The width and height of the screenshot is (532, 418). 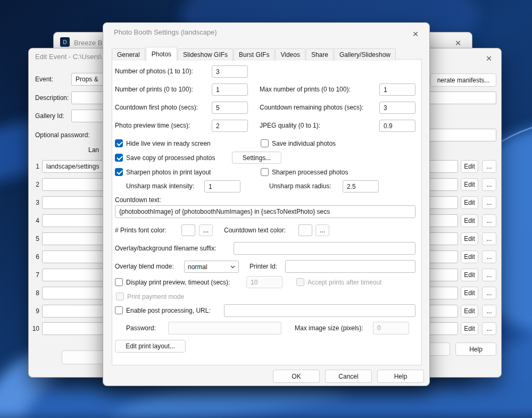 I want to click on countdown-color-label: Countdown text color:, so click(x=255, y=230).